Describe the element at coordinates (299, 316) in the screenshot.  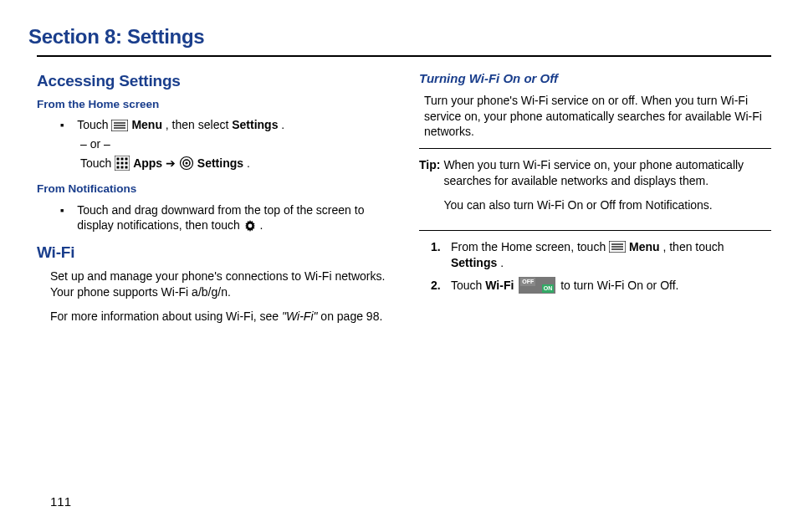
I see `cross-reference: "Wi-Fi"` at that location.